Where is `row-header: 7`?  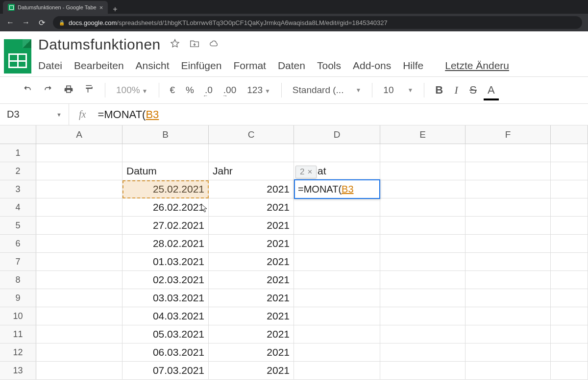
row-header: 7 is located at coordinates (18, 262).